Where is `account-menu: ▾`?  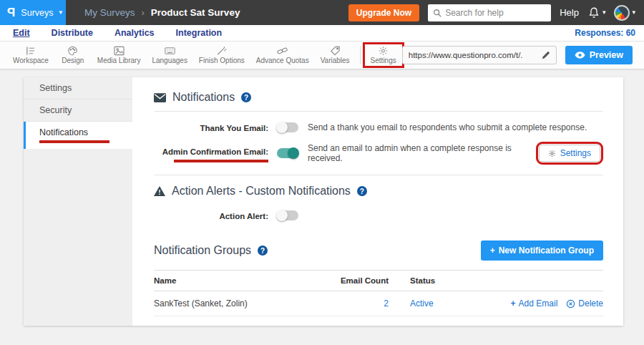
account-menu: ▾ is located at coordinates (625, 13).